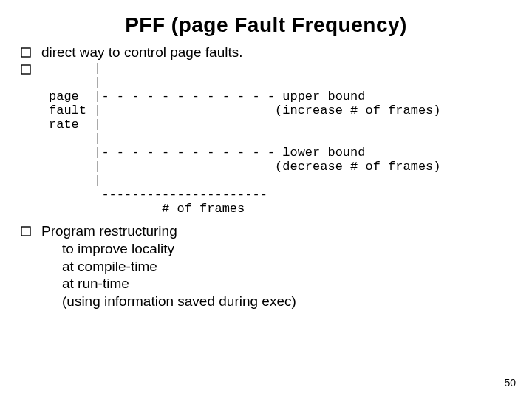 Image resolution: width=532 pixels, height=399 pixels. What do you see at coordinates (287, 267) in the screenshot?
I see `sub-line-2: at compile-time` at bounding box center [287, 267].